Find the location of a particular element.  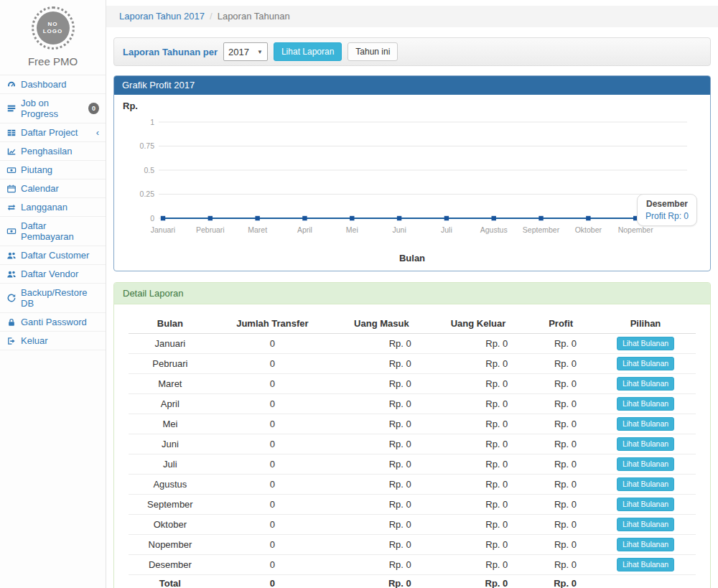

sidebar-item-langganan: Langganan is located at coordinates (53, 207).